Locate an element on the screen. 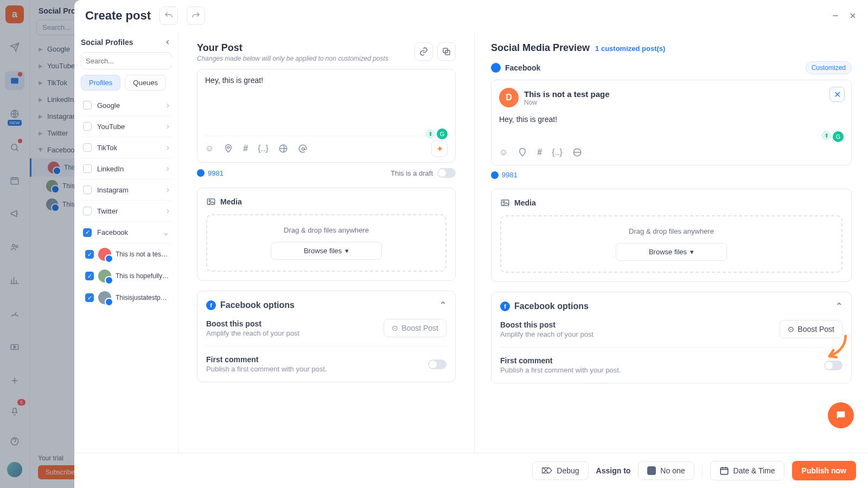 This screenshot has height=488, width=868. media-dropzone: Drag & drop files anywhere Browse files▾ is located at coordinates (327, 243).